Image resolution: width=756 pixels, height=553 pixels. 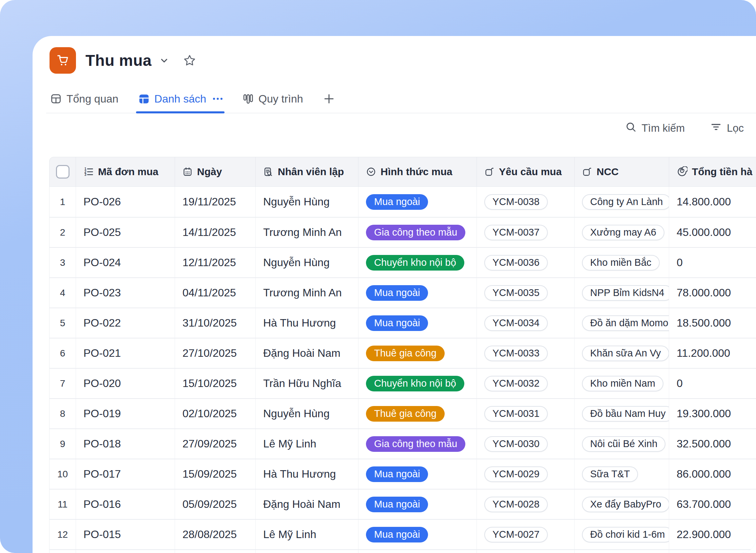 I want to click on cell-tong-tien: 14.800.000, so click(x=713, y=202).